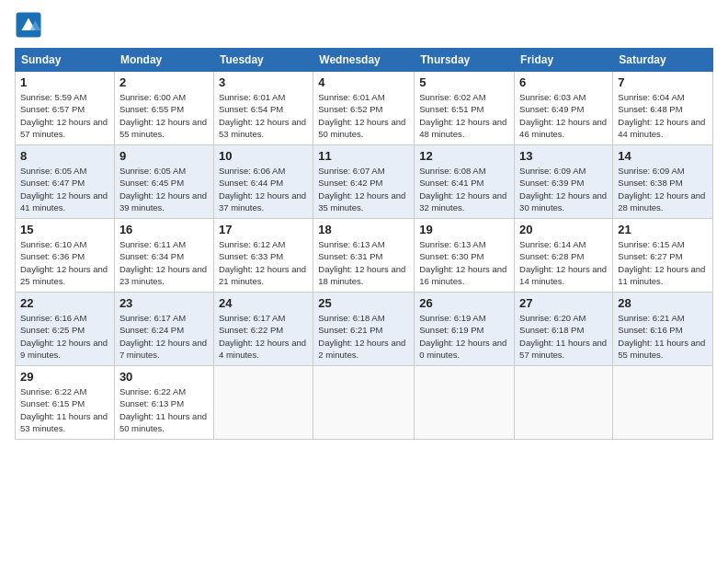  I want to click on day-number: 2, so click(164, 83).